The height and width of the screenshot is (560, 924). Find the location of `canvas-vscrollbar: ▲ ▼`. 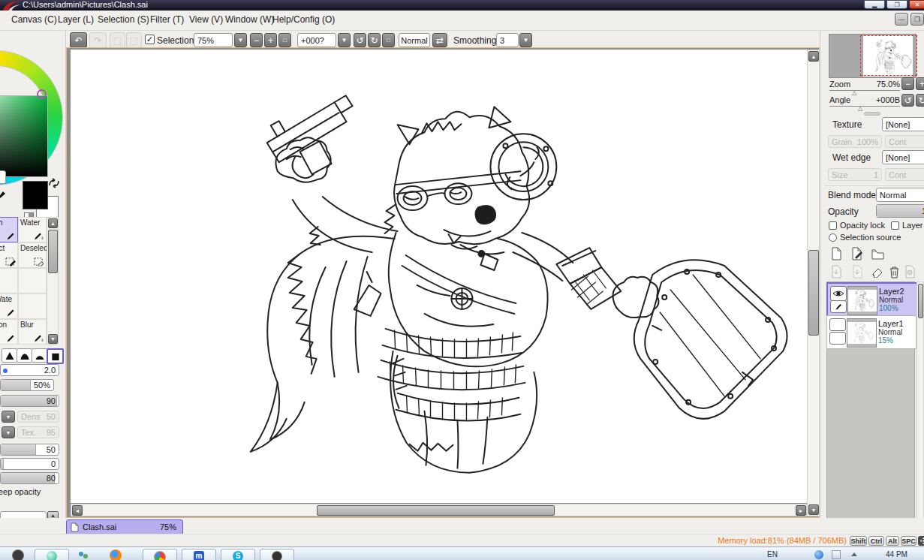

canvas-vscrollbar: ▲ ▼ is located at coordinates (814, 283).